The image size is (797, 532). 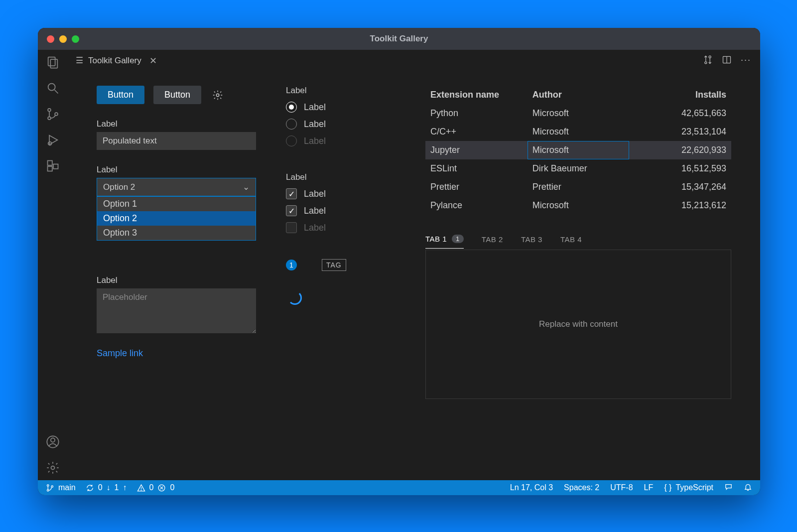 What do you see at coordinates (53, 468) in the screenshot?
I see `settings-gear-icon` at bounding box center [53, 468].